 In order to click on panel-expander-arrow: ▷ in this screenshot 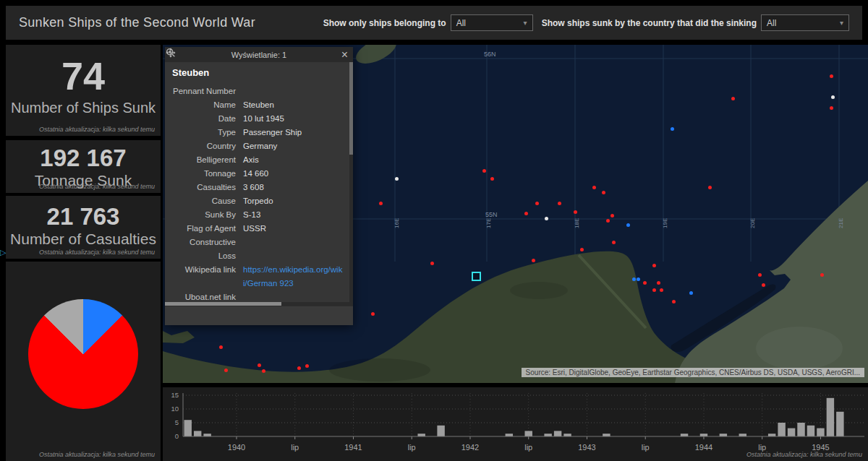, I will do `click(3, 252)`.